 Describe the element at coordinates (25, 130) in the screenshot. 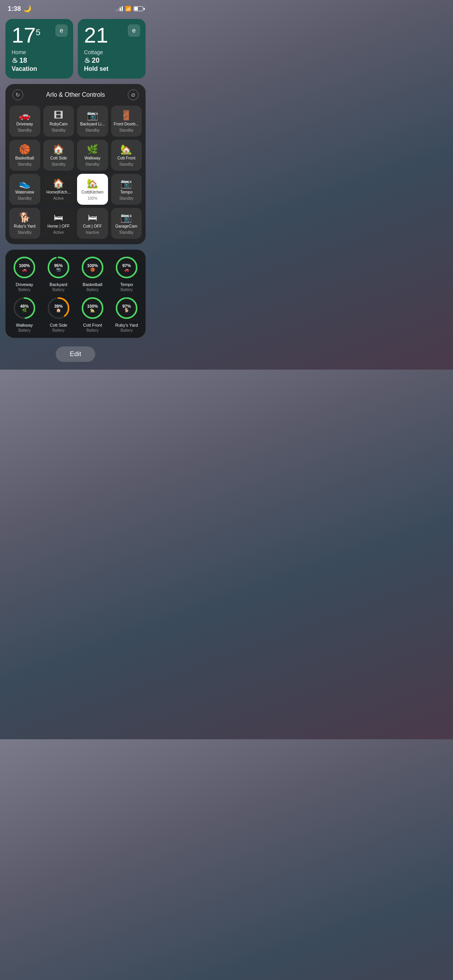

I see `control-status-driveway: Standby` at that location.